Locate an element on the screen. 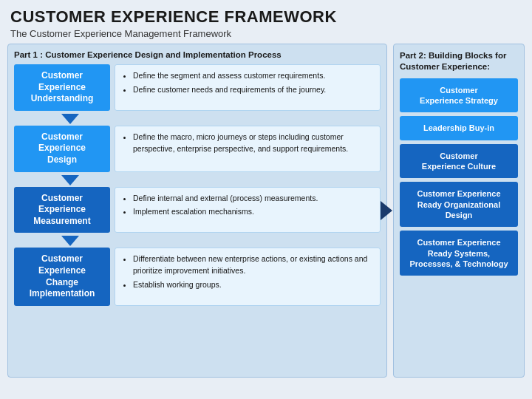  label-change: CustomerExperienceChangeImplementation is located at coordinates (62, 276).